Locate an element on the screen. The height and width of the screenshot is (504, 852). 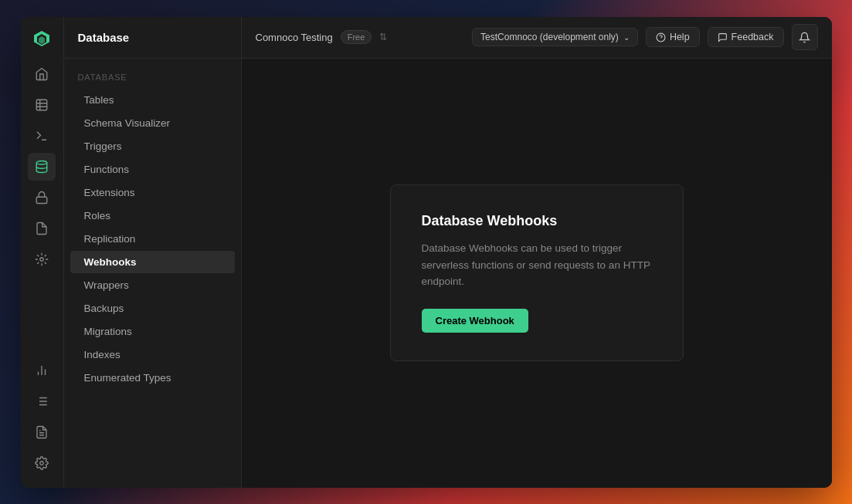
sidebar-item-label: Migrations is located at coordinates (108, 332).